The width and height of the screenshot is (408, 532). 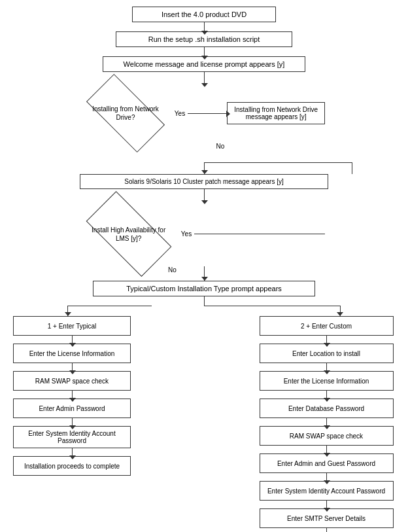 I want to click on step4-box: Solaris 9/Solaris 10 Cluster patch messa…, so click(x=204, y=182).